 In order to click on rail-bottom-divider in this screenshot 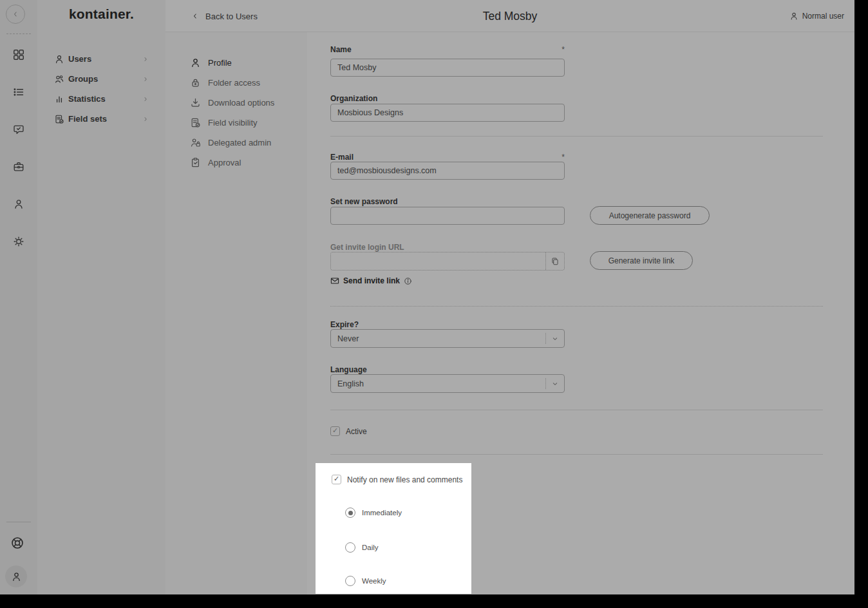, I will do `click(19, 522)`.